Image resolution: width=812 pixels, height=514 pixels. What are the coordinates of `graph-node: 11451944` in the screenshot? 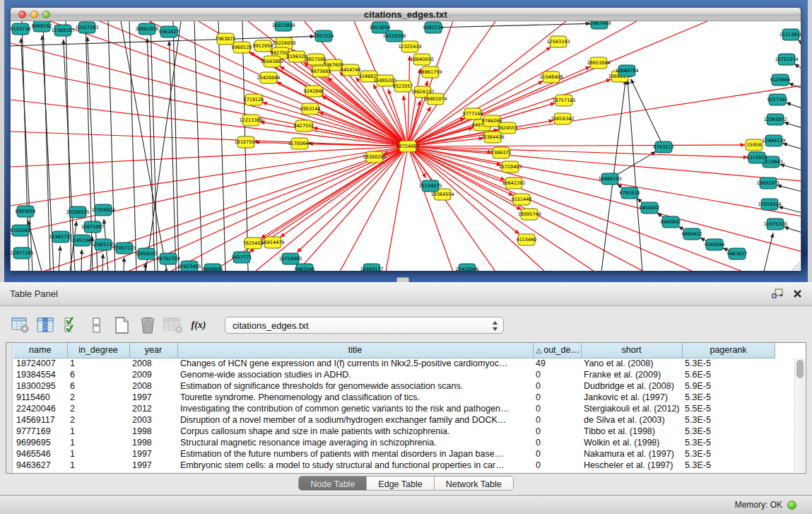 It's located at (82, 240).